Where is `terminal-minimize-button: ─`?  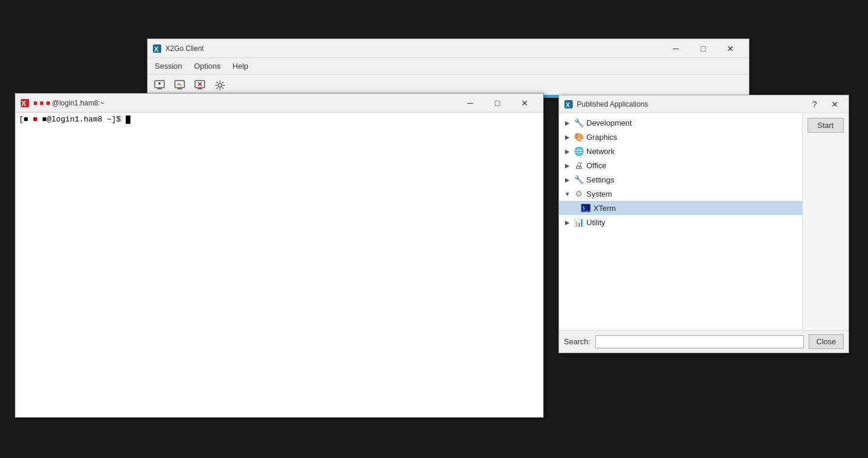
terminal-minimize-button: ─ is located at coordinates (470, 103).